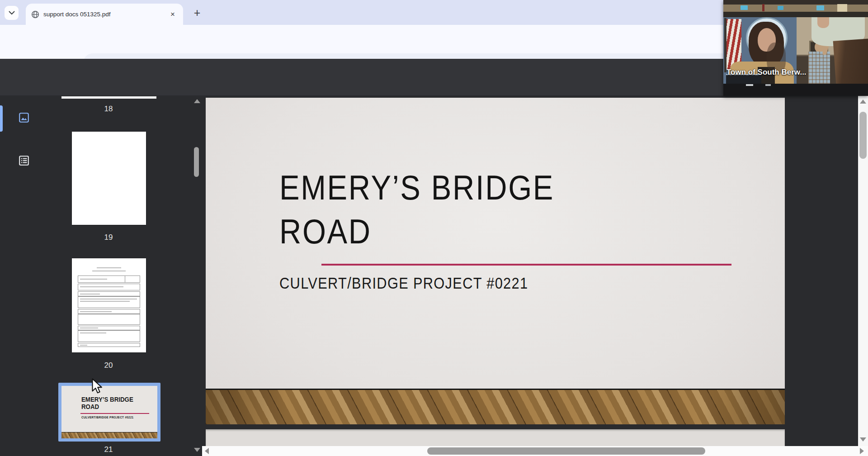  What do you see at coordinates (115, 413) in the screenshot?
I see `thumbnail-21-accent-line` at bounding box center [115, 413].